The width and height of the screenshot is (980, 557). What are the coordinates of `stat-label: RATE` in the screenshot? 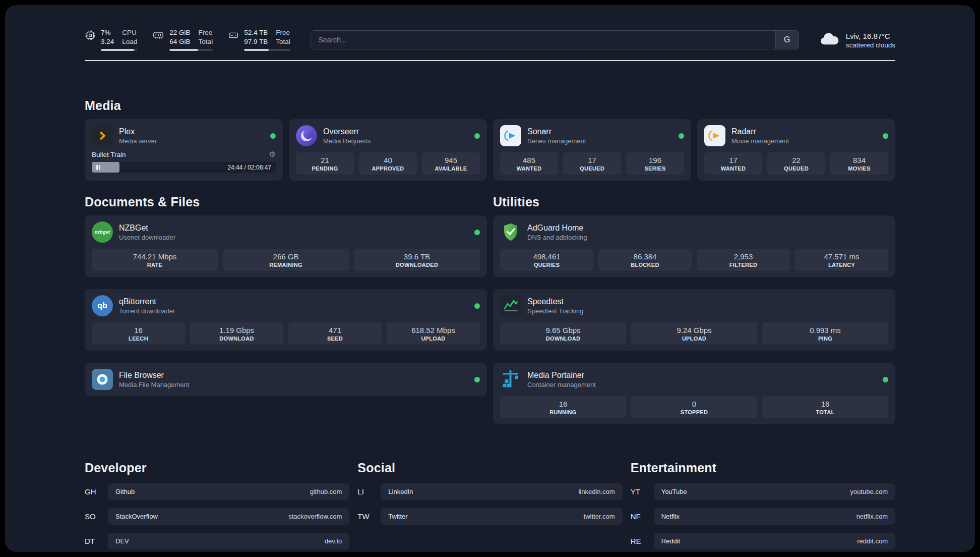 It's located at (155, 265).